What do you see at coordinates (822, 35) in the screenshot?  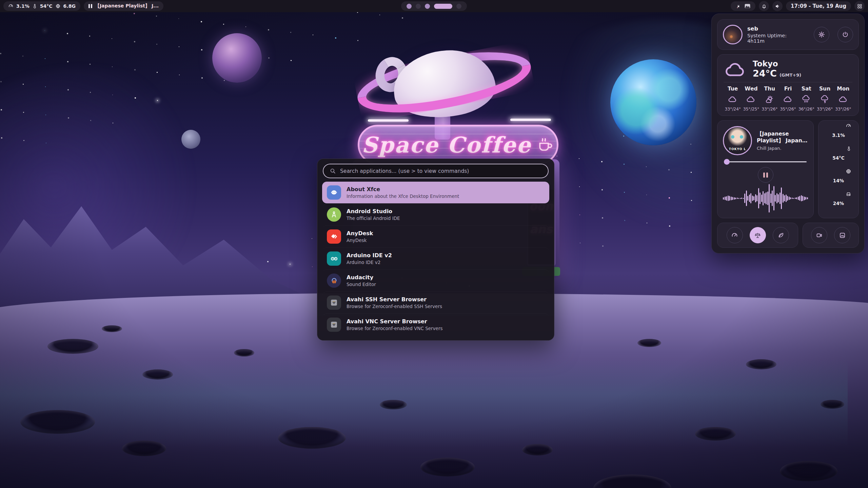 I see `settings-button` at bounding box center [822, 35].